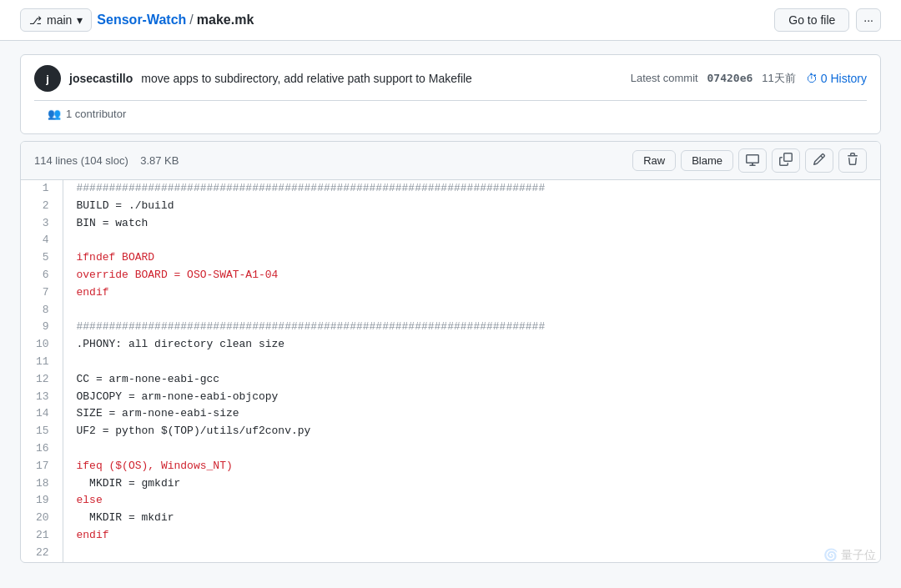 The image size is (901, 588). What do you see at coordinates (812, 20) in the screenshot?
I see `go-to-file-button: Go to file` at bounding box center [812, 20].